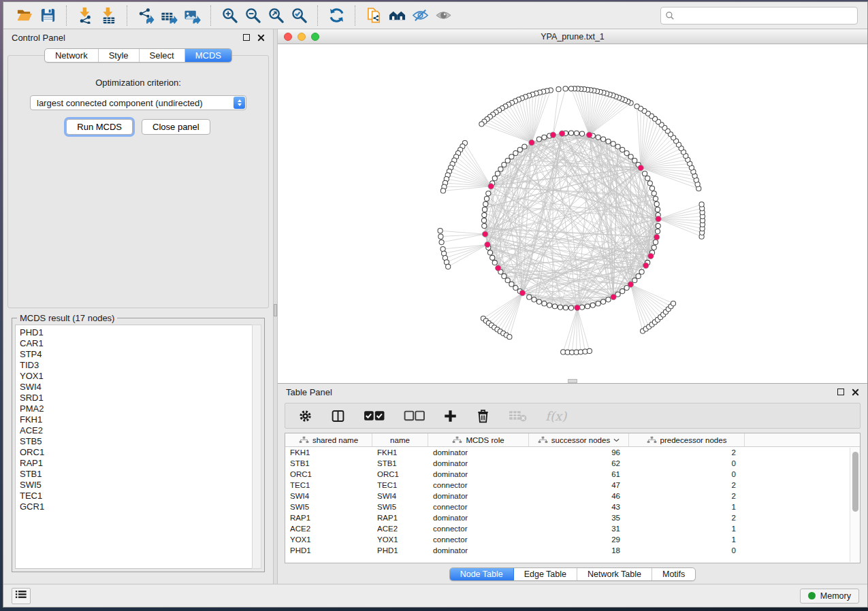 This screenshot has width=868, height=611. I want to click on cell-name: PHD1, so click(400, 550).